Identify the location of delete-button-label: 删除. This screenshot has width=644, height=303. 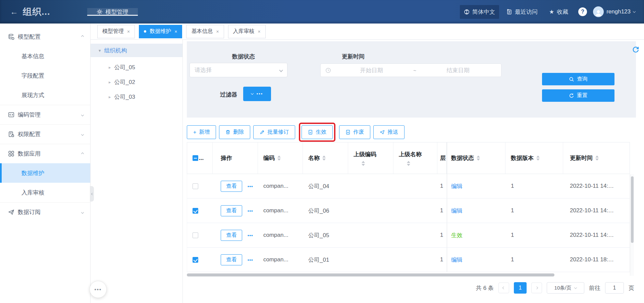
(238, 132).